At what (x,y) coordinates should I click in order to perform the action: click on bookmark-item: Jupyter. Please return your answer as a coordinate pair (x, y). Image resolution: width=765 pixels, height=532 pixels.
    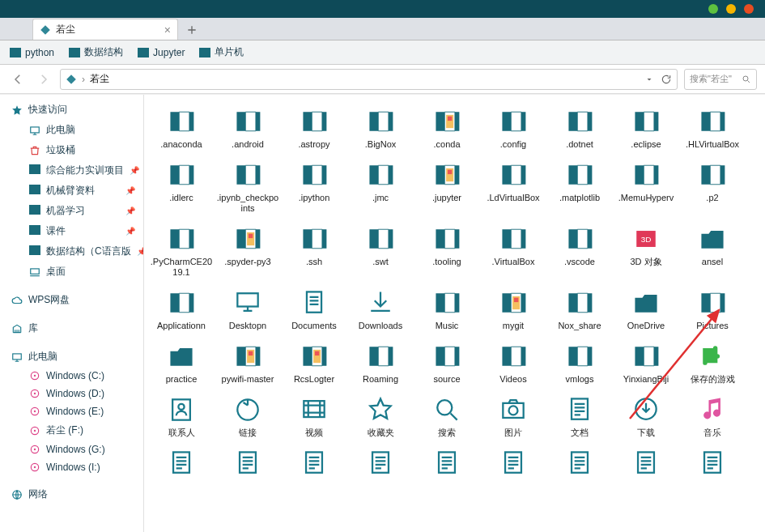
    Looking at the image, I should click on (161, 53).